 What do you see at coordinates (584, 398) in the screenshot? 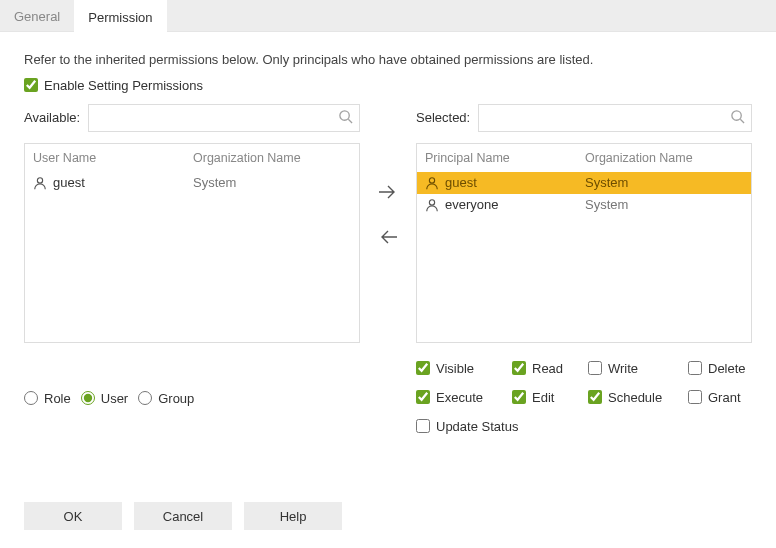
I see `permission-checkboxes: Visible Read Write Delete Execute Edit S…` at bounding box center [584, 398].